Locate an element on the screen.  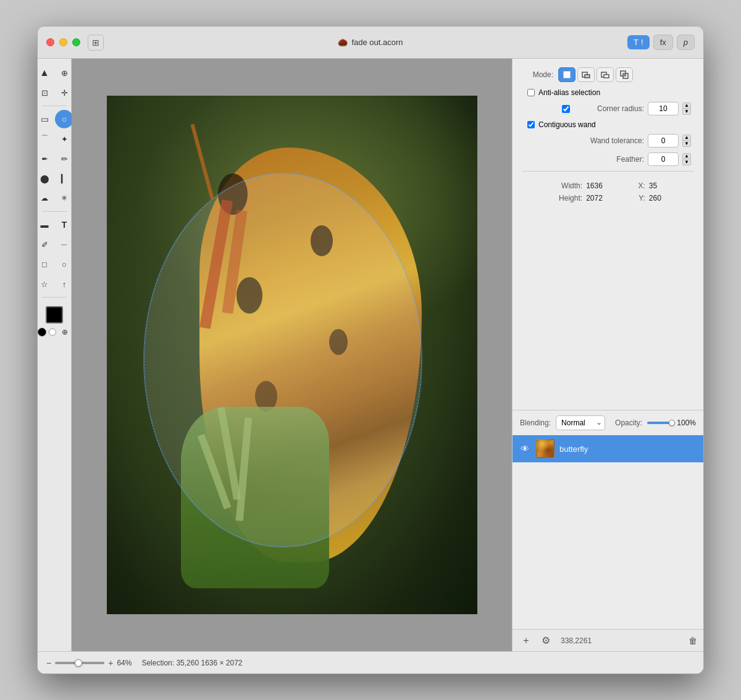
tool-row-8: ▬ T is located at coordinates (56, 225).